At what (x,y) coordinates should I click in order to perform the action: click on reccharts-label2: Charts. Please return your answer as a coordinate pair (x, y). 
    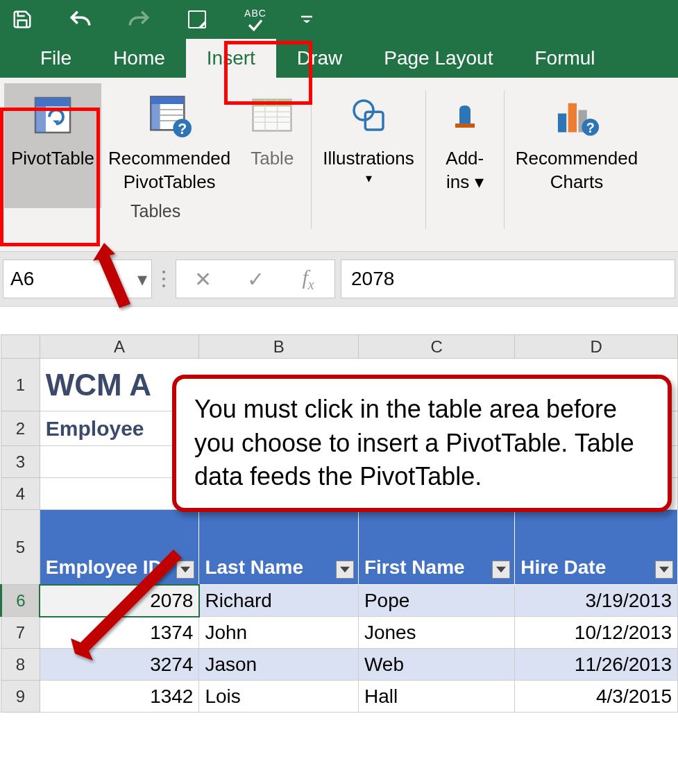
    Looking at the image, I should click on (577, 182).